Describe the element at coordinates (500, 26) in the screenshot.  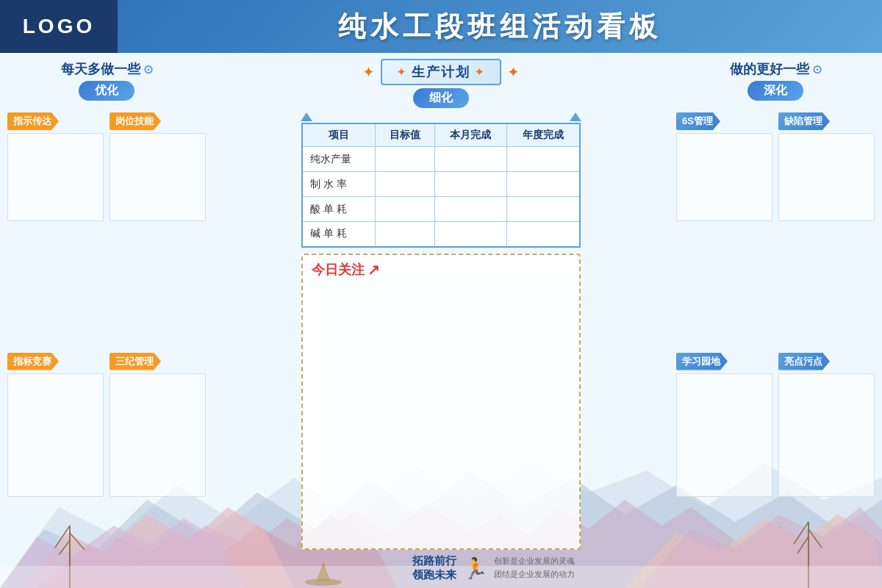
I see `header-title: 纯水工段班组活动看板` at that location.